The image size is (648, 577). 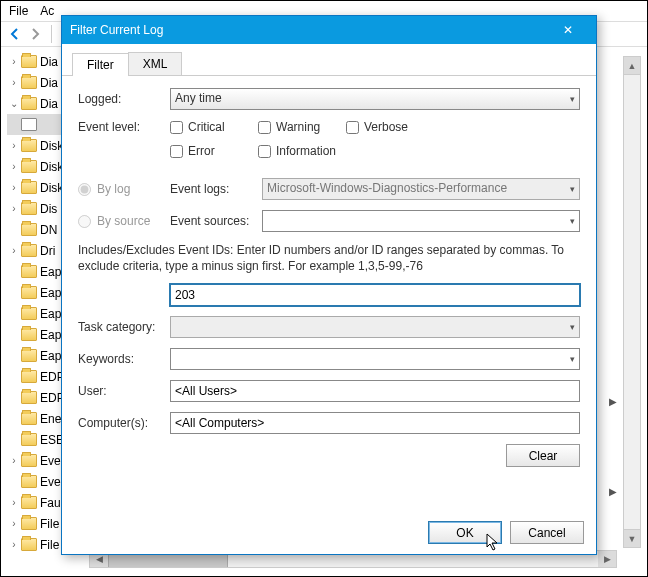 I want to click on eventsources-label: Event sources:, so click(x=216, y=221).